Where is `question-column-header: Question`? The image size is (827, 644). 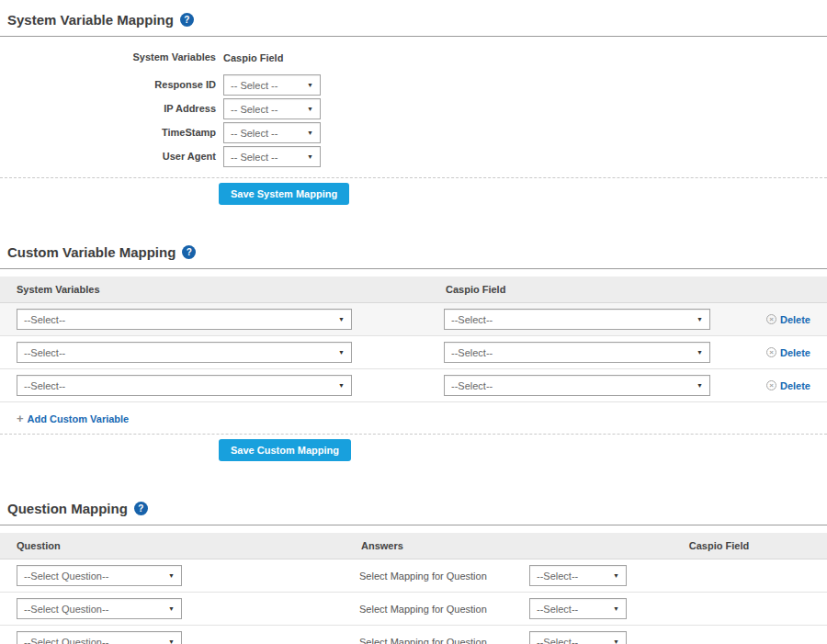
question-column-header: Question is located at coordinates (189, 546).